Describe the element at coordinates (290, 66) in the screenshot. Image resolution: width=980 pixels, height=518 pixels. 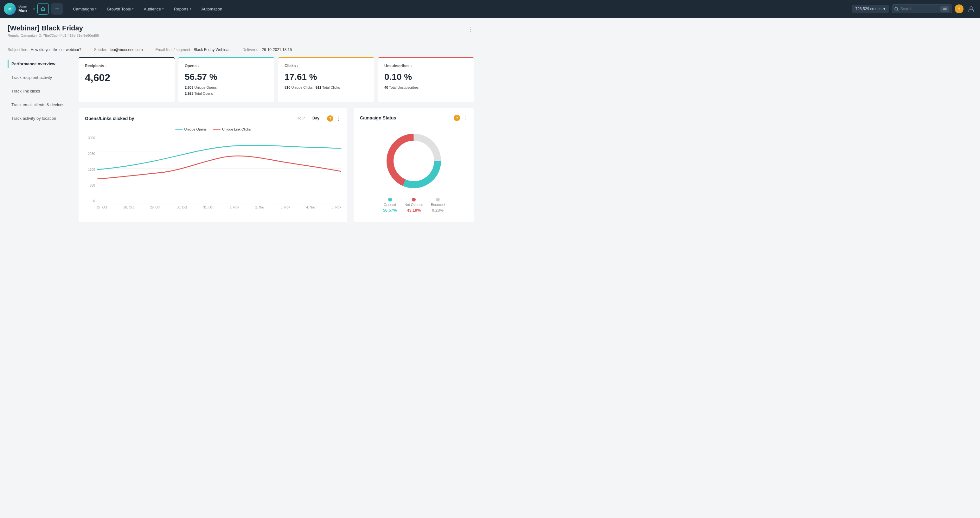
I see `clicks-label: Clicks` at that location.